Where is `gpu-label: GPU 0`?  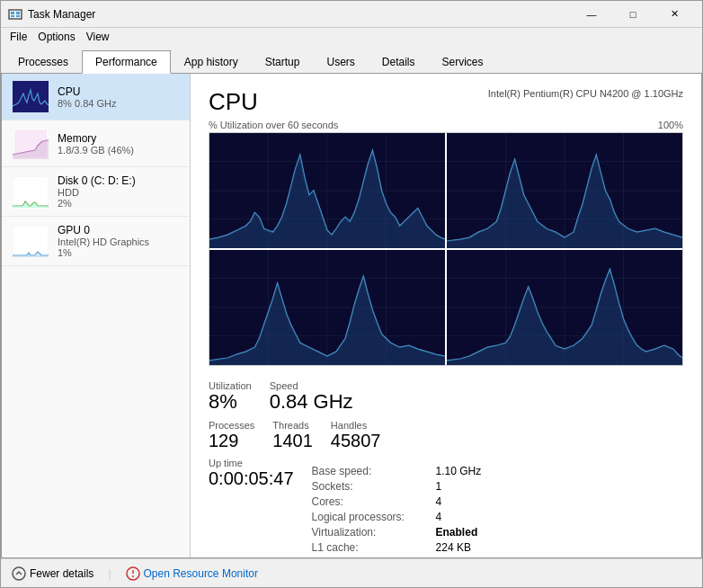 gpu-label: GPU 0 is located at coordinates (103, 230).